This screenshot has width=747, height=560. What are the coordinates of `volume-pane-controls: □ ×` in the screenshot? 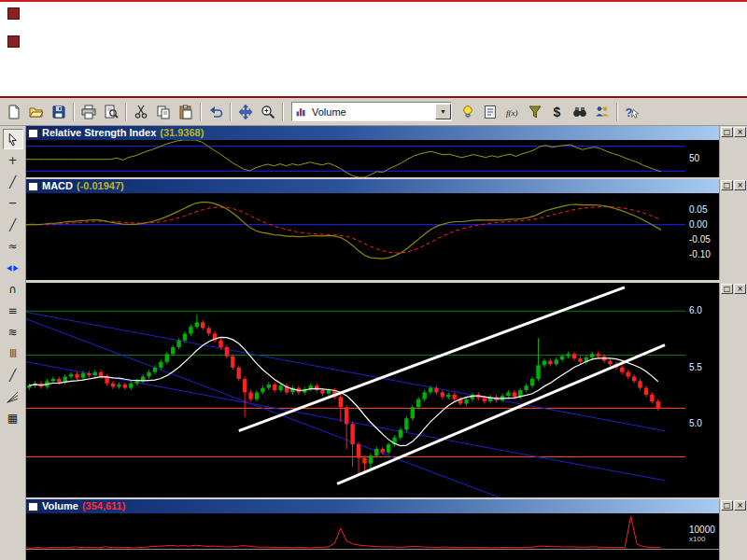 It's located at (733, 525).